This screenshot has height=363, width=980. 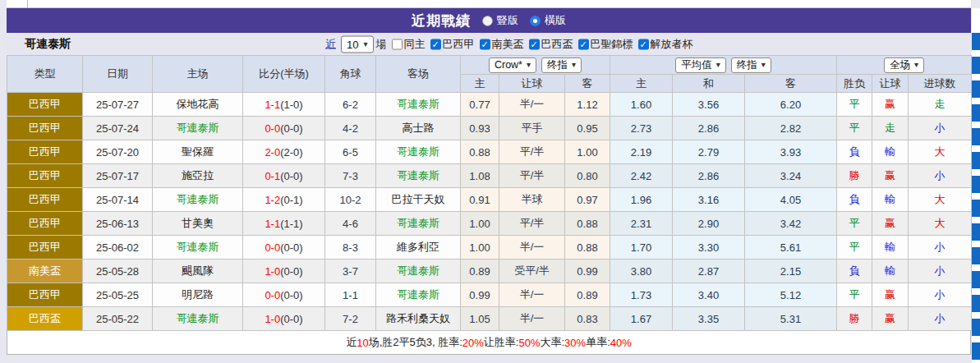 What do you see at coordinates (791, 248) in the screenshot?
I see `avg-away: 5.61` at bounding box center [791, 248].